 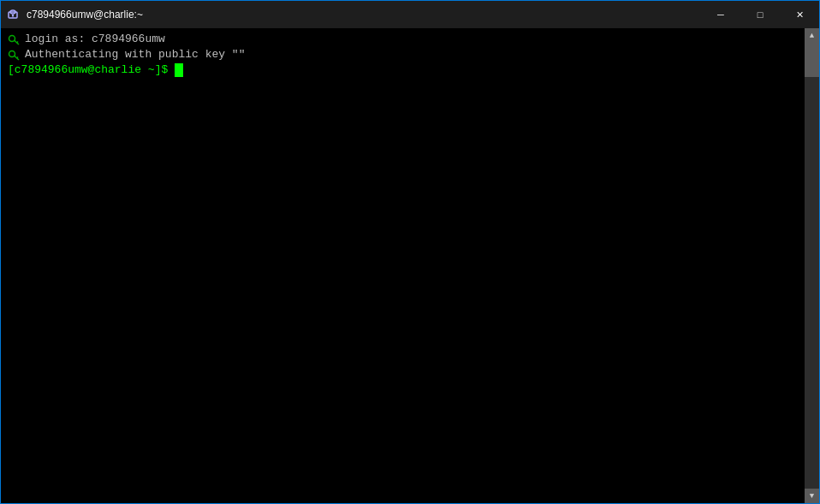 I want to click on scrollbar-up-button: ▲, so click(x=811, y=36).